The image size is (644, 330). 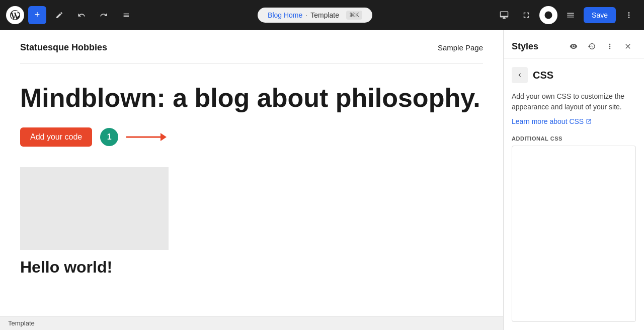 I want to click on sidebar-panel-title: Styles, so click(x=525, y=46).